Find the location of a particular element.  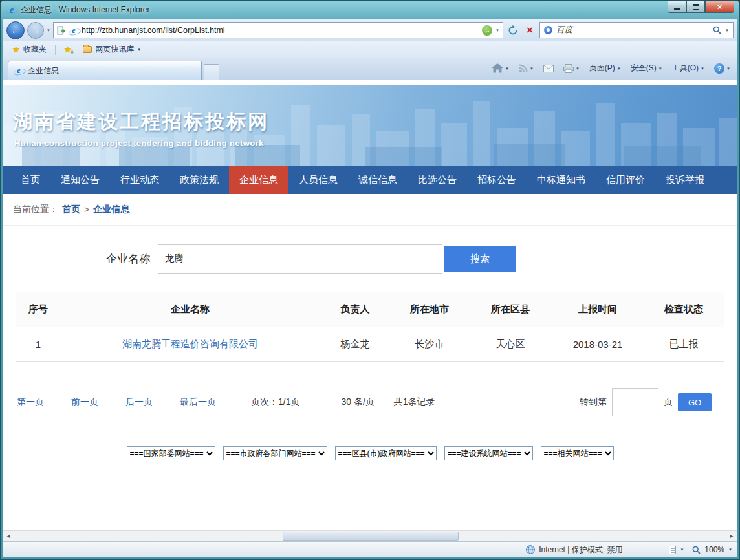

search-box: 百度 ▼ is located at coordinates (637, 30).